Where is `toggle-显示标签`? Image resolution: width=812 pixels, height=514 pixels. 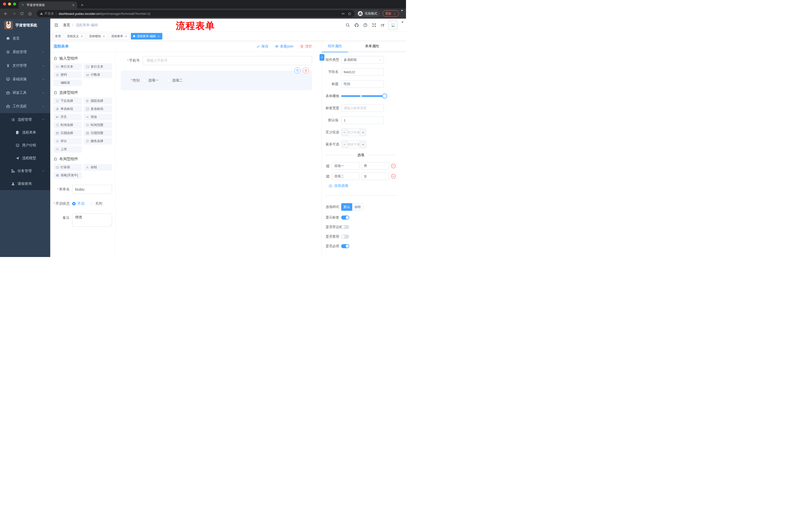 toggle-显示标签 is located at coordinates (345, 217).